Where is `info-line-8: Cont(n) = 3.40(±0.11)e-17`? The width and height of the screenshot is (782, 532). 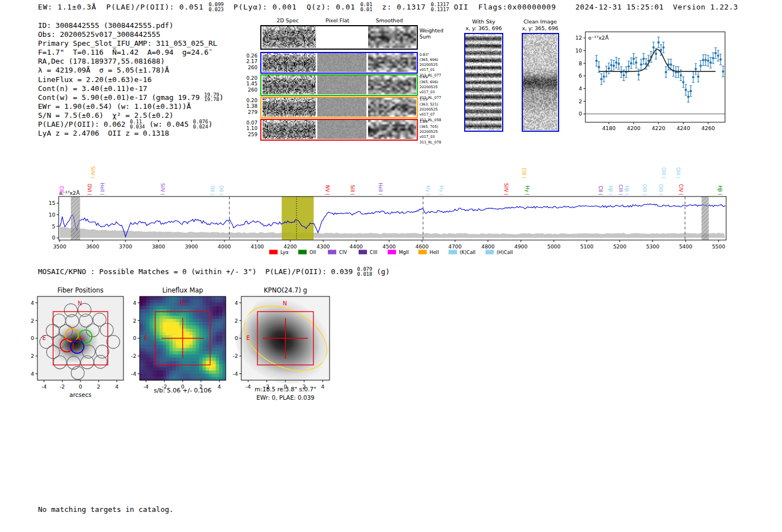 info-line-8: Cont(n) = 3.40(±0.11)e-17 is located at coordinates (131, 89).